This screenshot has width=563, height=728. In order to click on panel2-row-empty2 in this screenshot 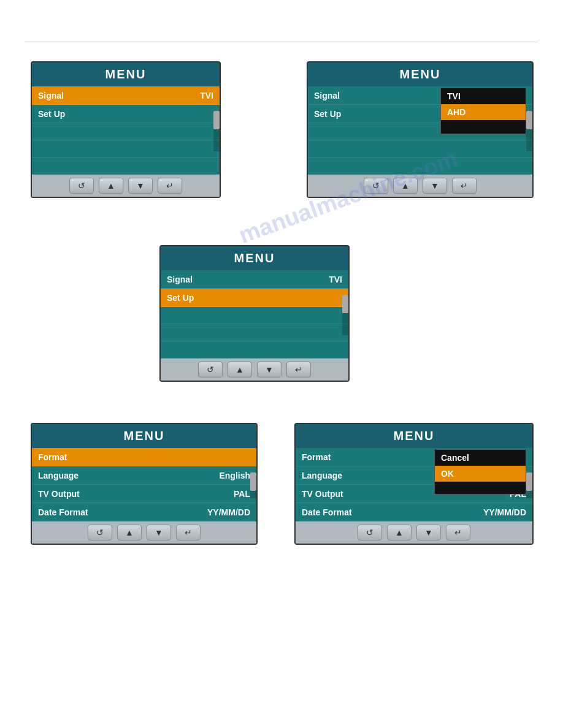, I will do `click(420, 149)`.